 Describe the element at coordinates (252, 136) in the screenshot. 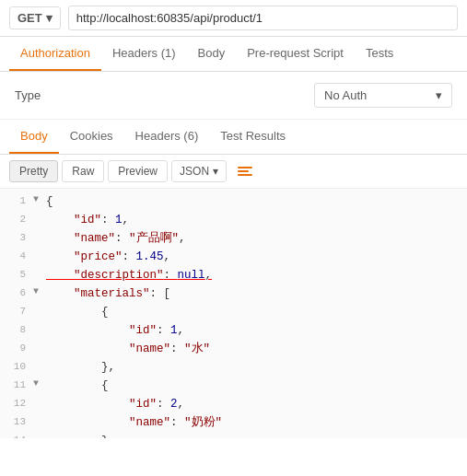

I see `tab-test-results: Test Results` at that location.